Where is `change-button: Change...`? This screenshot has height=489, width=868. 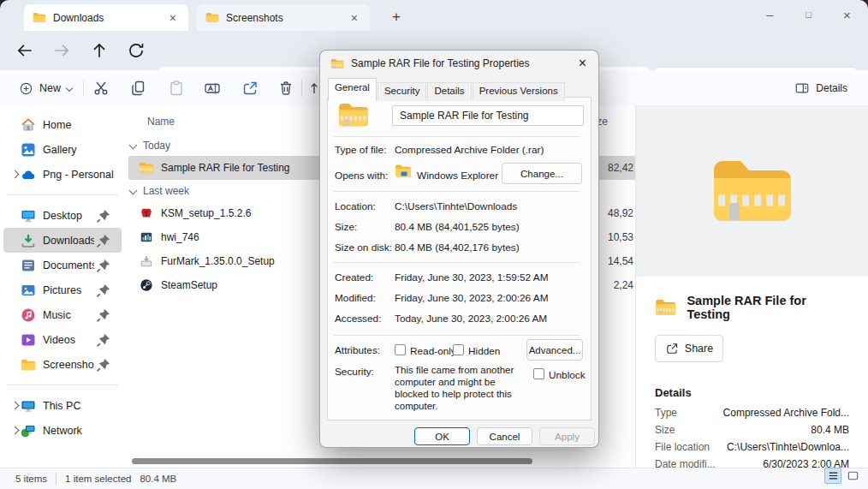 change-button: Change... is located at coordinates (542, 173).